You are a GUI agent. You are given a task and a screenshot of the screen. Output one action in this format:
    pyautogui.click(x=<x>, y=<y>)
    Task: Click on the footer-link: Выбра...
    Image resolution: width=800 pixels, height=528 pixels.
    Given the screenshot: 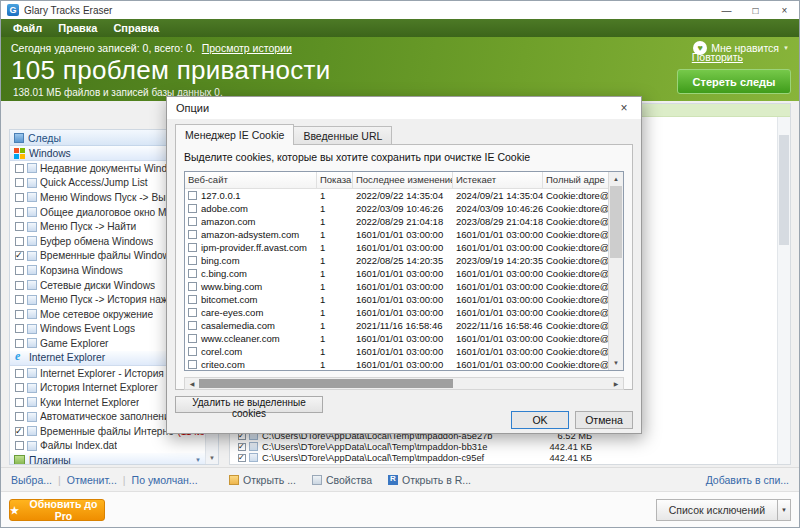 What is the action you would take?
    pyautogui.click(x=32, y=480)
    